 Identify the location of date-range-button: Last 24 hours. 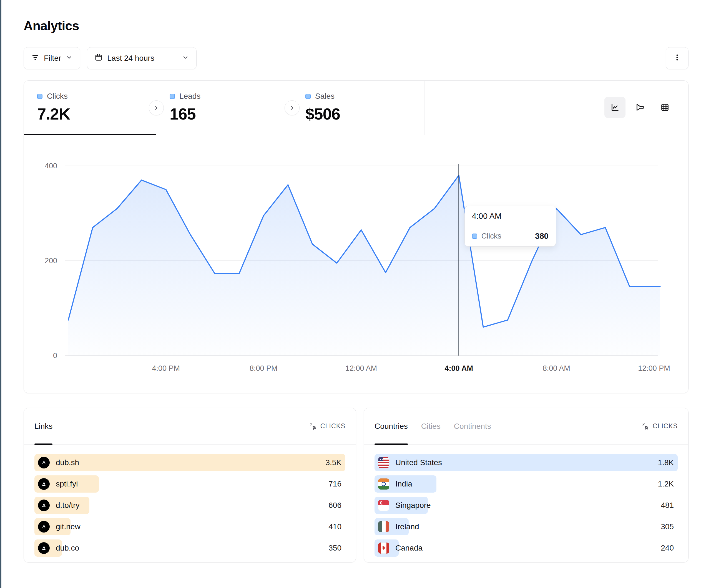
(142, 58).